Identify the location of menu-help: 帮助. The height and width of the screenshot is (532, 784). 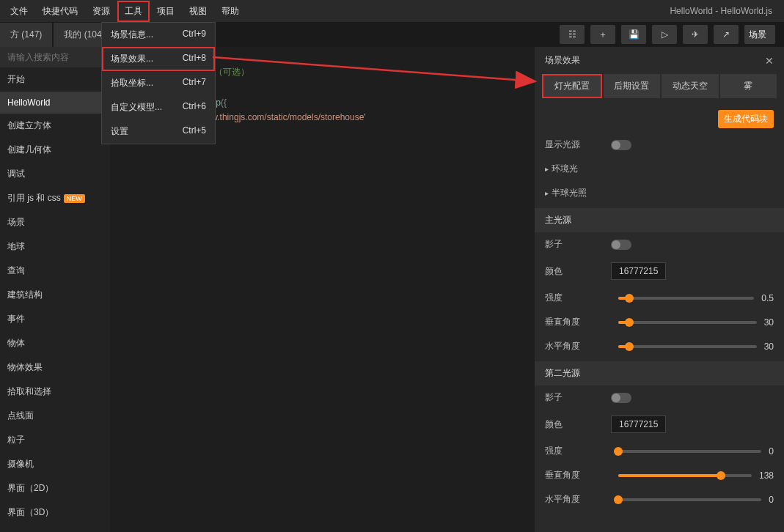
(230, 12).